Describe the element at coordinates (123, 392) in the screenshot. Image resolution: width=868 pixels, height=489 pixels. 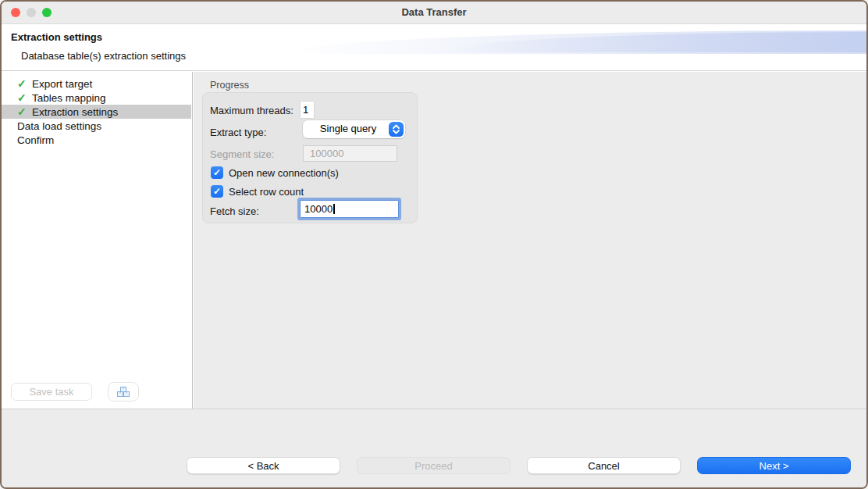
I see `task-settings-button` at that location.